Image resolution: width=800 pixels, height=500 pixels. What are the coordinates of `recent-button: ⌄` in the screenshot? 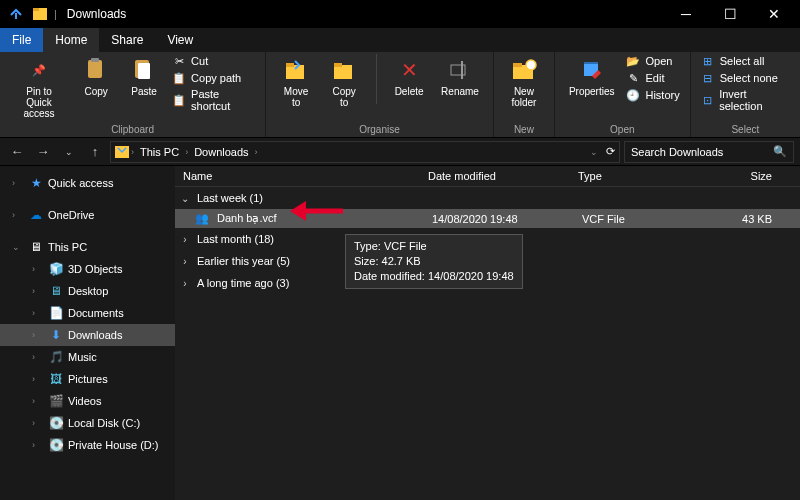 It's located at (69, 152).